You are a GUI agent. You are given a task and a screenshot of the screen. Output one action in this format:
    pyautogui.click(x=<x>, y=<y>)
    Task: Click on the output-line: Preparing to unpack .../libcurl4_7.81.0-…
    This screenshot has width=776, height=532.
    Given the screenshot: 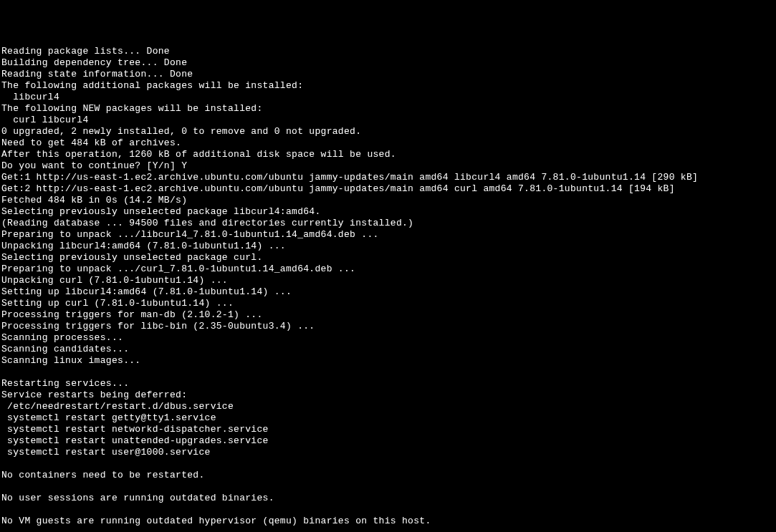 What is the action you would take?
    pyautogui.click(x=388, y=235)
    